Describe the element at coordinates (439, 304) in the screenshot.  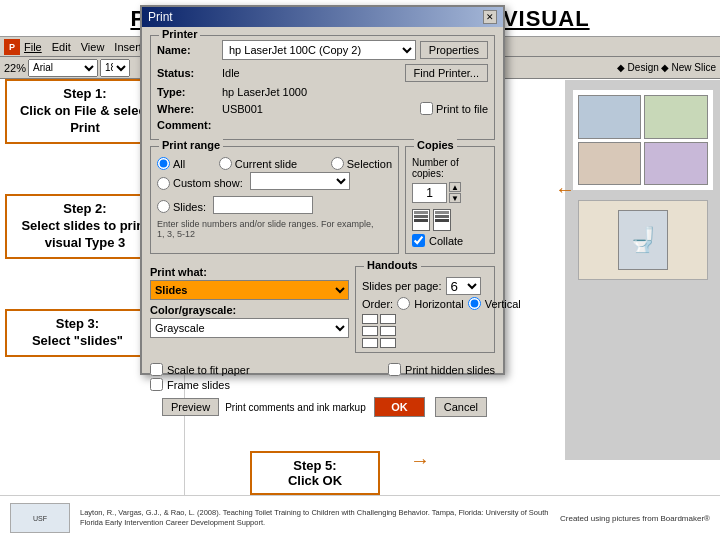
I see `horizontal-label: Horizontal` at that location.